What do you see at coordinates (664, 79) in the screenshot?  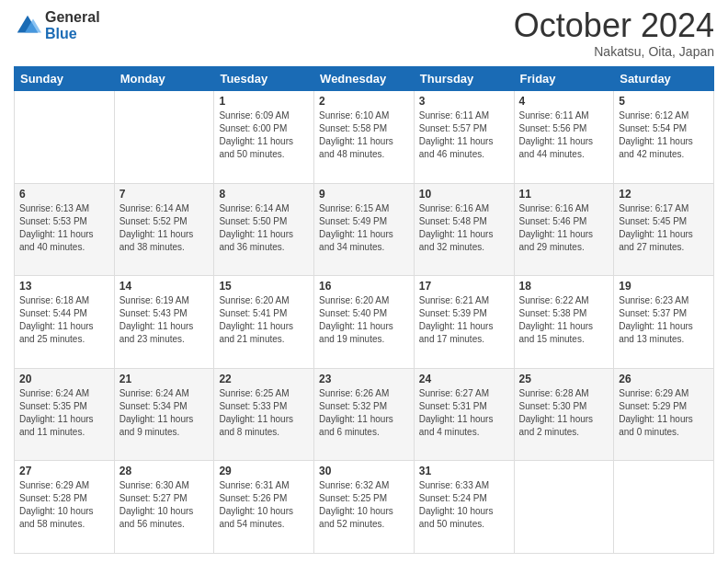 I see `calendar-day-header: Saturday` at bounding box center [664, 79].